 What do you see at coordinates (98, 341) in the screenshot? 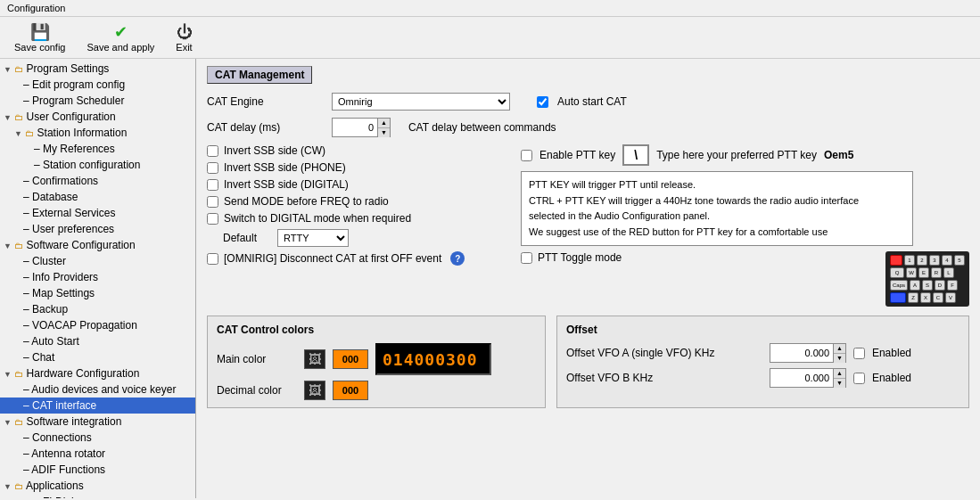
I see `sidebar-item-auto-start: – Auto Start` at bounding box center [98, 341].